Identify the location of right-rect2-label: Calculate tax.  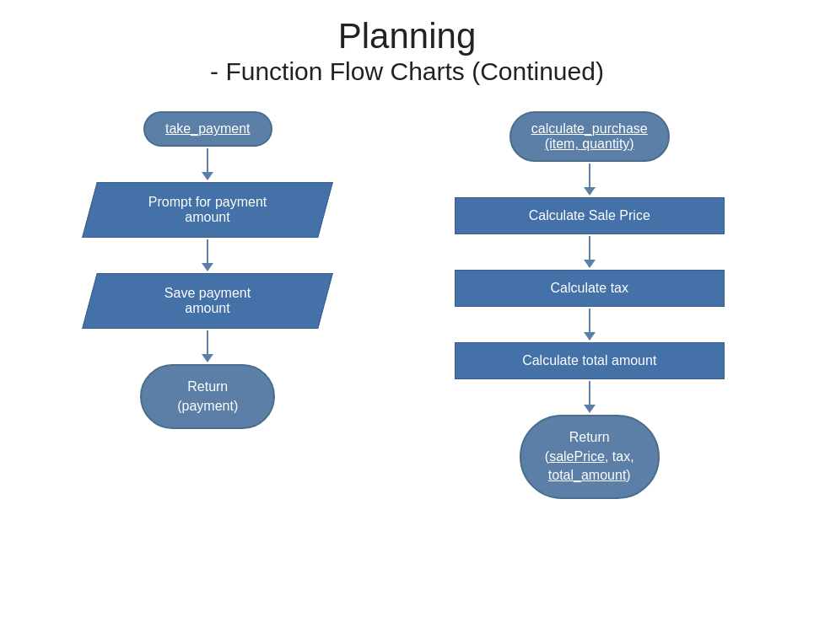
(590, 288).